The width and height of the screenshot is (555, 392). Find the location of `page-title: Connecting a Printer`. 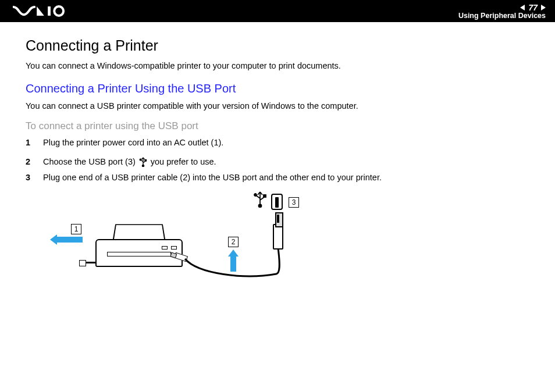

page-title: Connecting a Printer is located at coordinates (278, 45).